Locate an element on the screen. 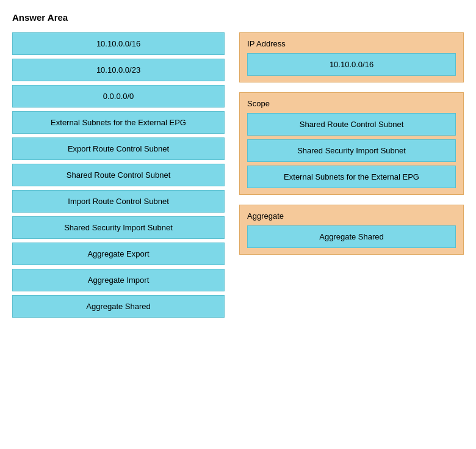  left-item-7: Import Route Control Subnet is located at coordinates (118, 202).